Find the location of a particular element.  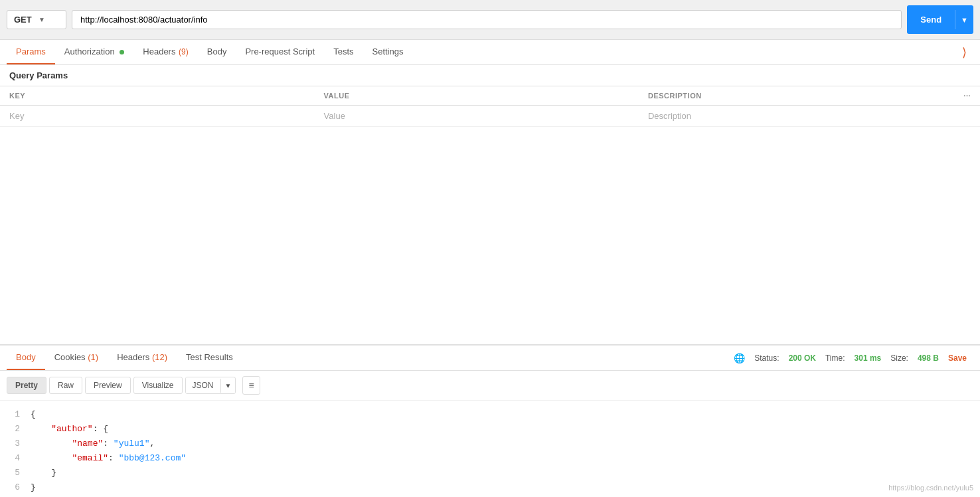

format-raw-button: Raw is located at coordinates (66, 385).